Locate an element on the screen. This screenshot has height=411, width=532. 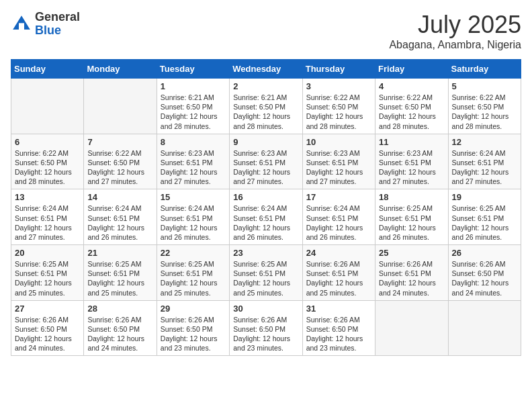
day-number: 25 is located at coordinates (411, 253).